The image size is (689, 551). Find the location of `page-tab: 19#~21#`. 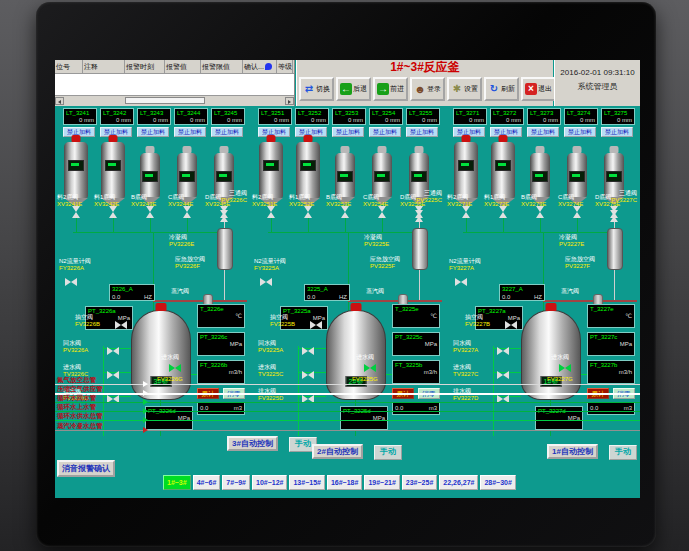

page-tab: 19#~21# is located at coordinates (382, 482).